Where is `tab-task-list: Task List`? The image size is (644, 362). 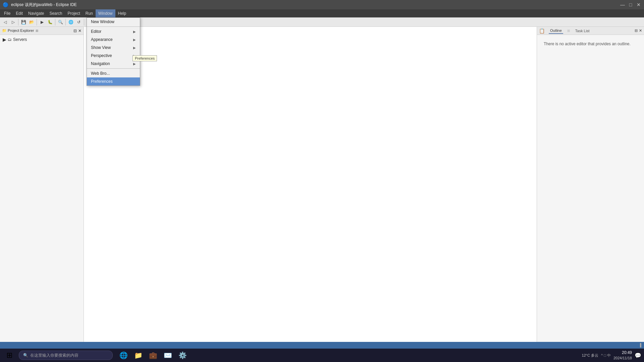 tab-task-list: Task List is located at coordinates (582, 31).